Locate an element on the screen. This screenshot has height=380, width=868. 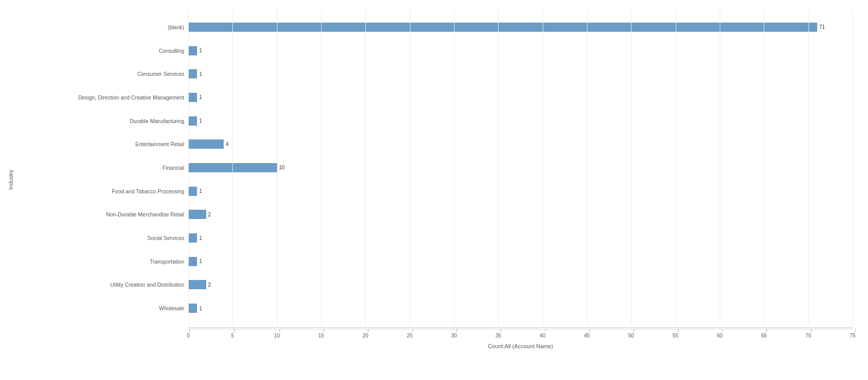
x-axis-title: Count:All (Account Name) is located at coordinates (520, 346).